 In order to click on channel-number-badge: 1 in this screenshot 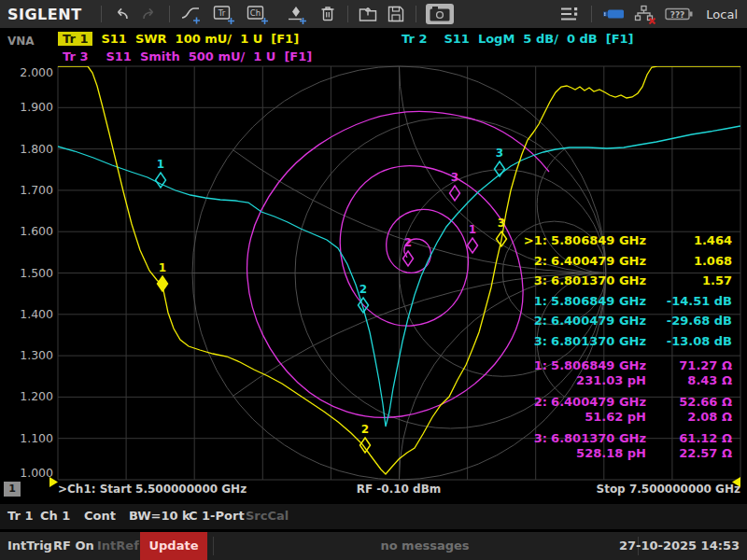, I will do `click(12, 489)`.